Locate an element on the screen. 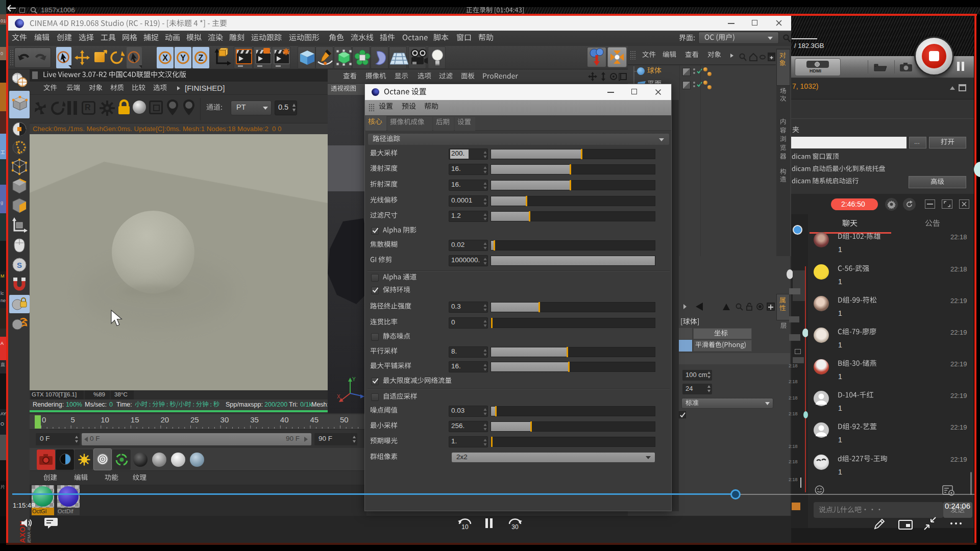 The image size is (980, 551). svg-text: S is located at coordinates (19, 265).